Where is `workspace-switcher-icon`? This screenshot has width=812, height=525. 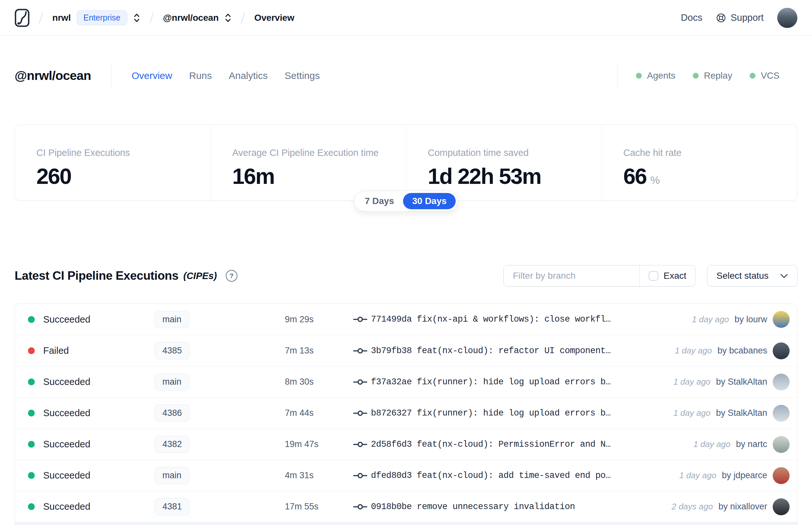
workspace-switcher-icon is located at coordinates (228, 18).